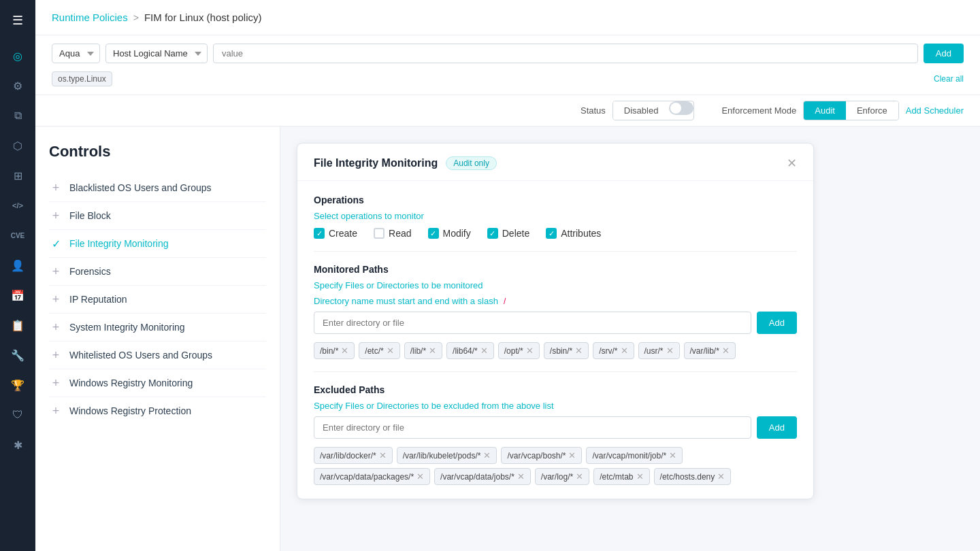 This screenshot has height=551, width=980. Describe the element at coordinates (319, 233) in the screenshot. I see `create-checkbox` at that location.